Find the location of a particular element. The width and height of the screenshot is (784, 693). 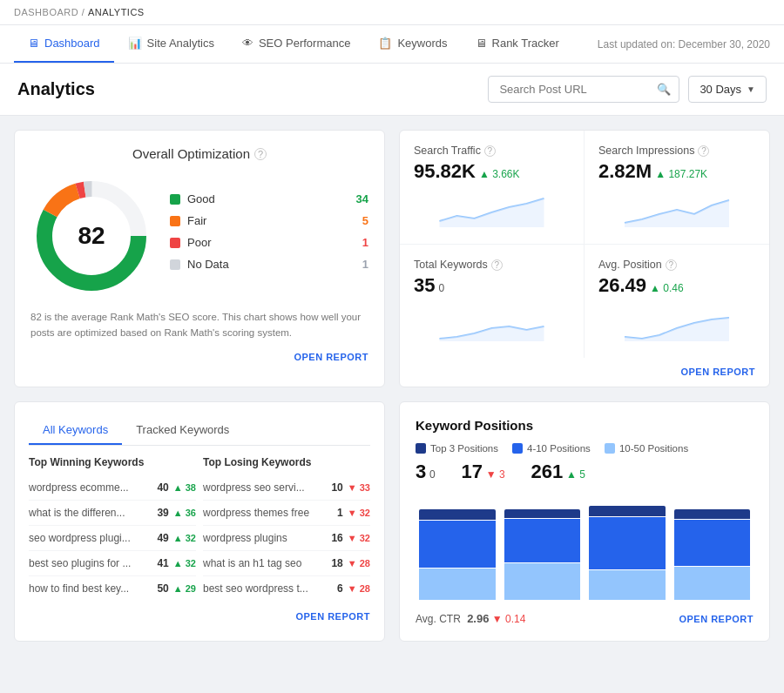

opt-body: 82 Good 34 Fair 5 is located at coordinates (199, 236).